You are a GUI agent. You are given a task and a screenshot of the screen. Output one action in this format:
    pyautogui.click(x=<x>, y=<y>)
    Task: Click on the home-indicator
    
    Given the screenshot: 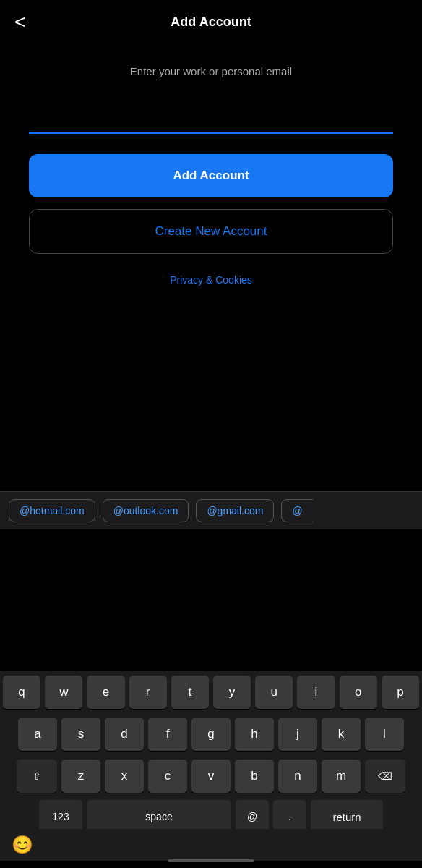 What is the action you would take?
    pyautogui.click(x=211, y=861)
    